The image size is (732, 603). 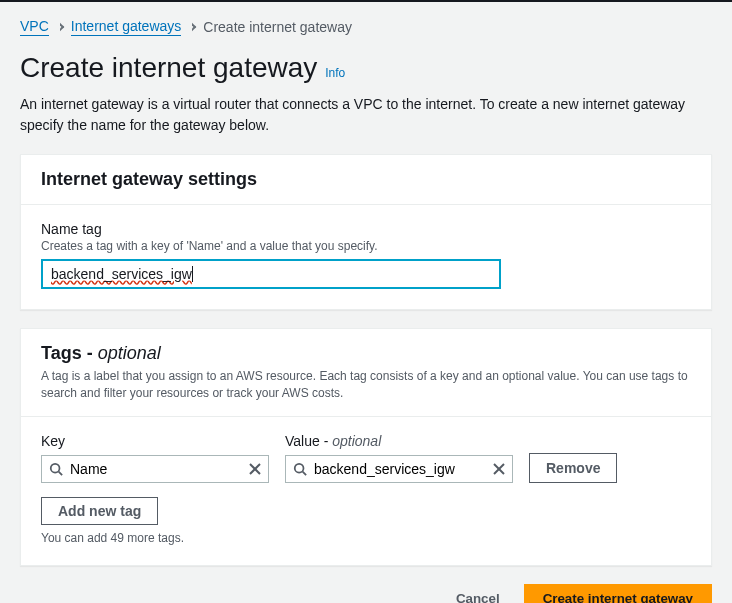 I want to click on tags-panel-desc: A tag is a label that you assign to an A…, so click(x=366, y=385).